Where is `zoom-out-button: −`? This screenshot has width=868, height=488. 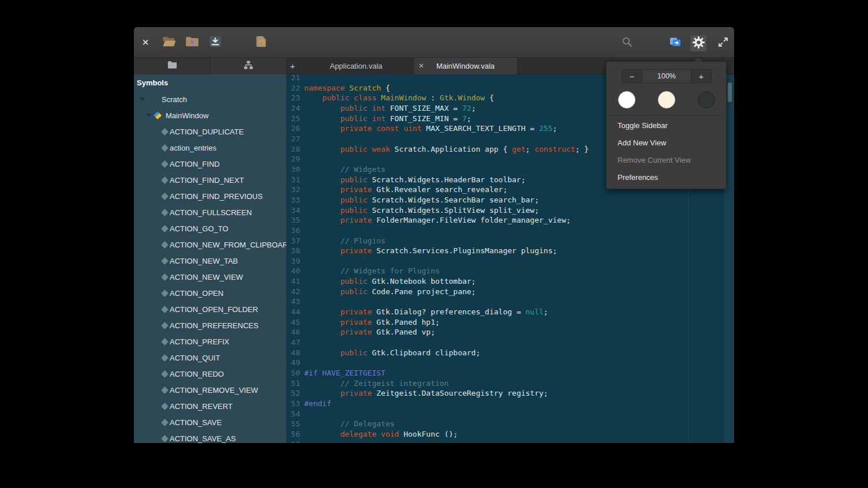
zoom-out-button: − is located at coordinates (632, 76).